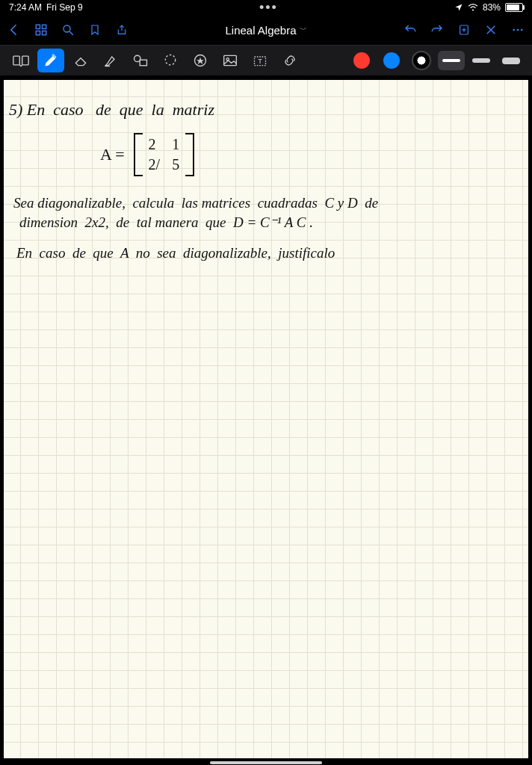  Describe the element at coordinates (266, 61) in the screenshot. I see `drawing-toolbar: T` at that location.